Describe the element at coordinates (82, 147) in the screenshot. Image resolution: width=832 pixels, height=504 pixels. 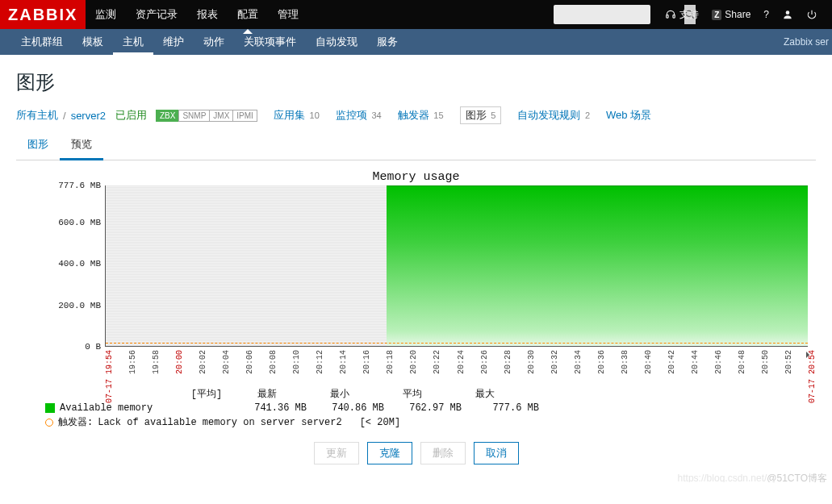
I see `tab-preview: 预览` at that location.